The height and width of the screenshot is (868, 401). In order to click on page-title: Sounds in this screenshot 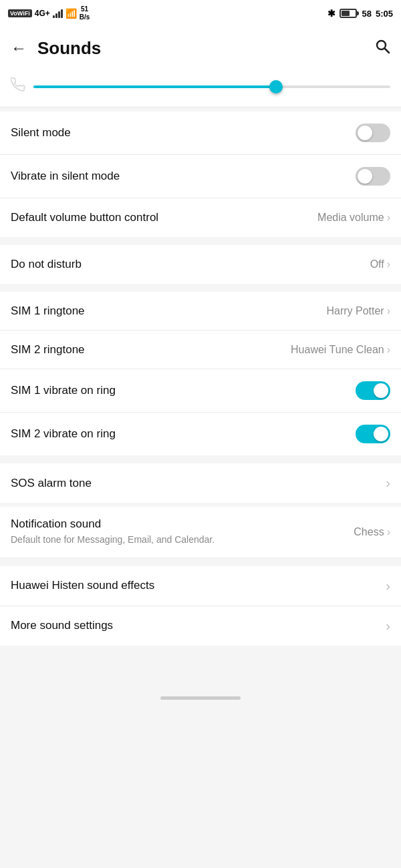, I will do `click(70, 48)`.